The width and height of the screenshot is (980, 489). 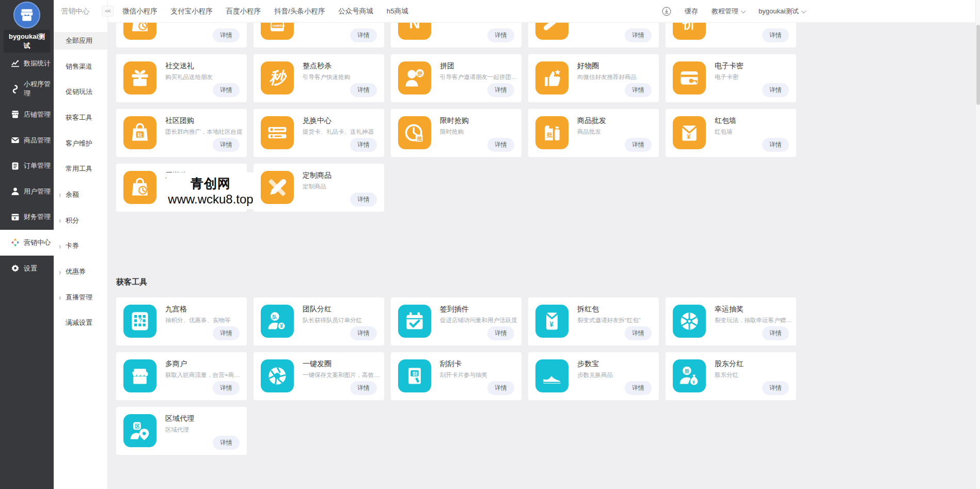 What do you see at coordinates (667, 11) in the screenshot?
I see `download-icon` at bounding box center [667, 11].